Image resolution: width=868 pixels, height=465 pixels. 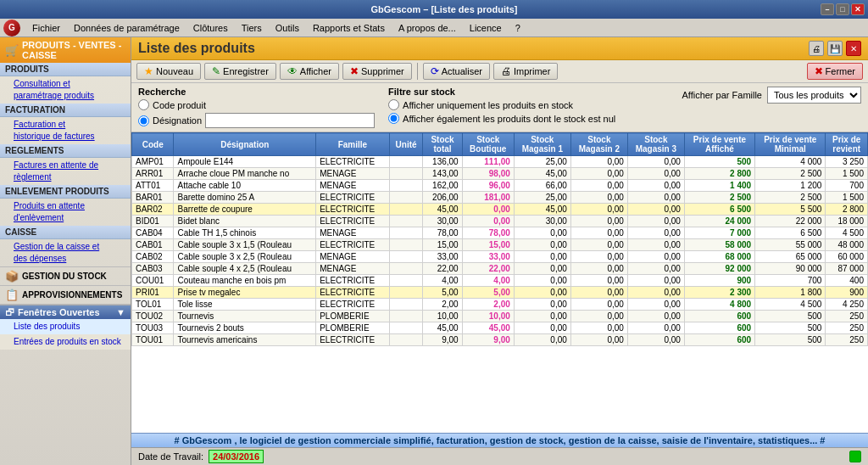 I want to click on table-cell-0: CAB01, so click(x=153, y=245).